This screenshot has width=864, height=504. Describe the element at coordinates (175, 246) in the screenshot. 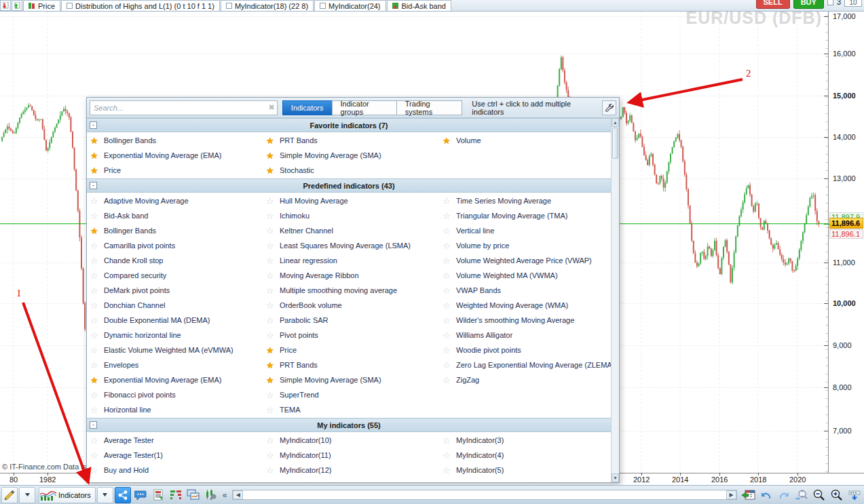

I see `indicator-item: ☆Camarilla pivot points` at that location.